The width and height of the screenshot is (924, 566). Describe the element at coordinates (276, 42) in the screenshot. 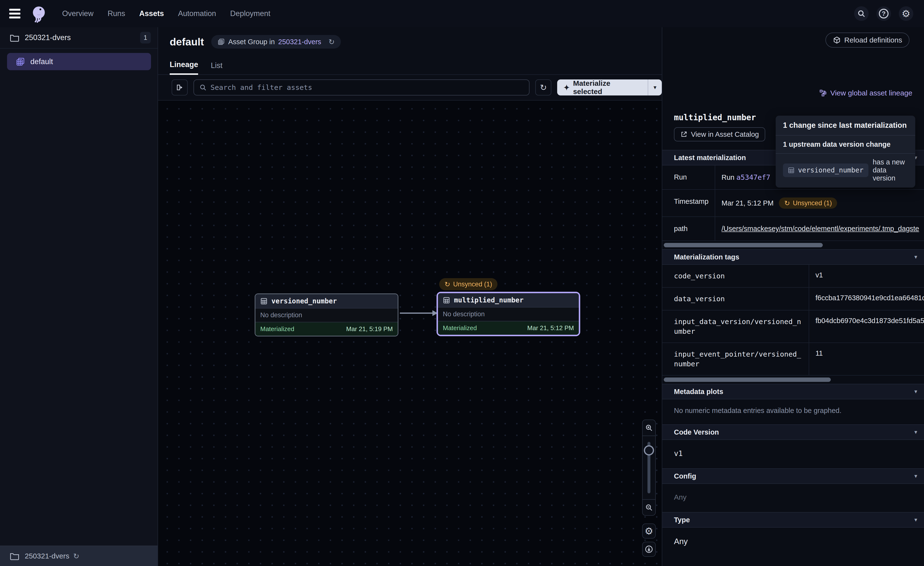

I see `asset-group-badge: Asset Group in 250321-dvers ↻` at that location.